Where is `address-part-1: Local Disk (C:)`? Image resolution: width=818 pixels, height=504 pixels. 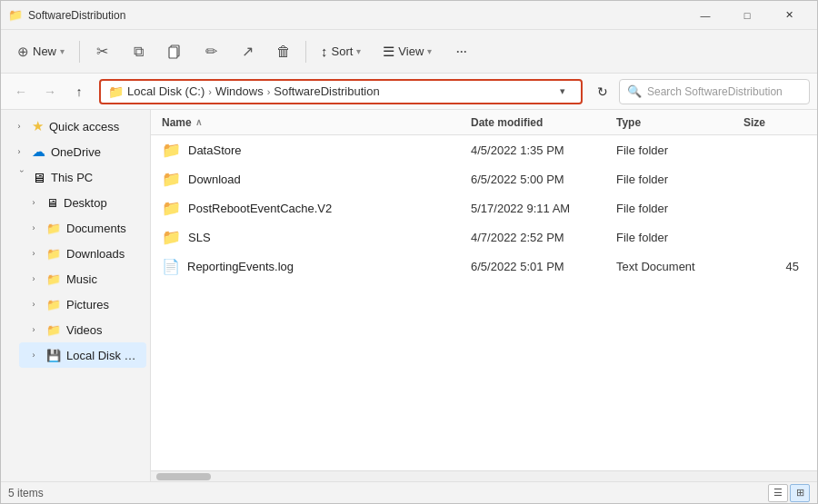
address-part-1: Local Disk (C:) is located at coordinates (165, 91).